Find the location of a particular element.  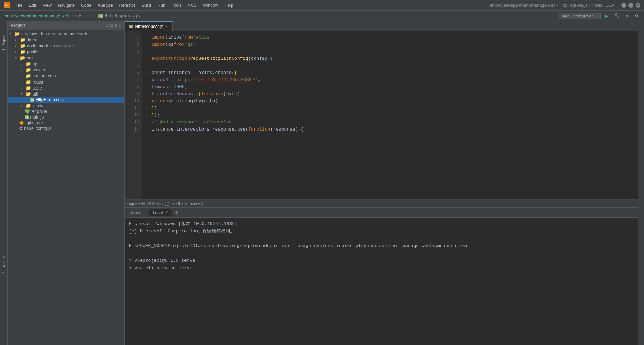

tab-httprequest: js HttpRequest.js ✕ is located at coordinates (149, 26).